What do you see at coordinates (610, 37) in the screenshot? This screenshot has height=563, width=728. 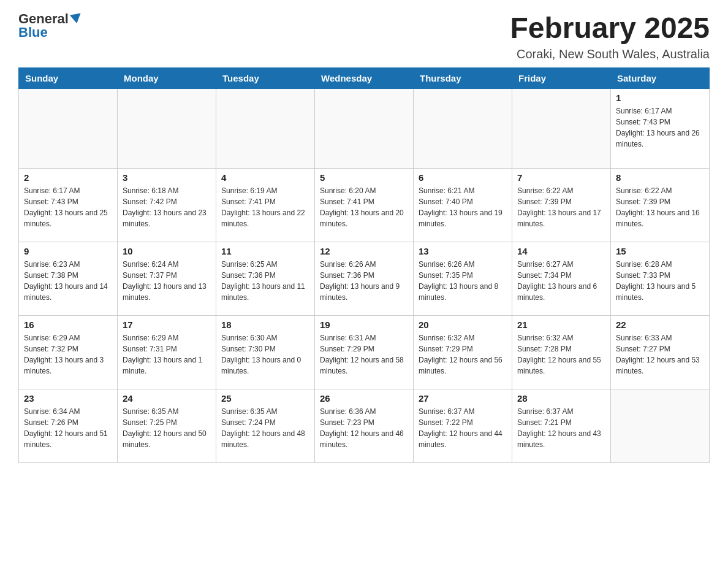 I see `title-section: February 2025 Coraki, New South Wales, A…` at bounding box center [610, 37].